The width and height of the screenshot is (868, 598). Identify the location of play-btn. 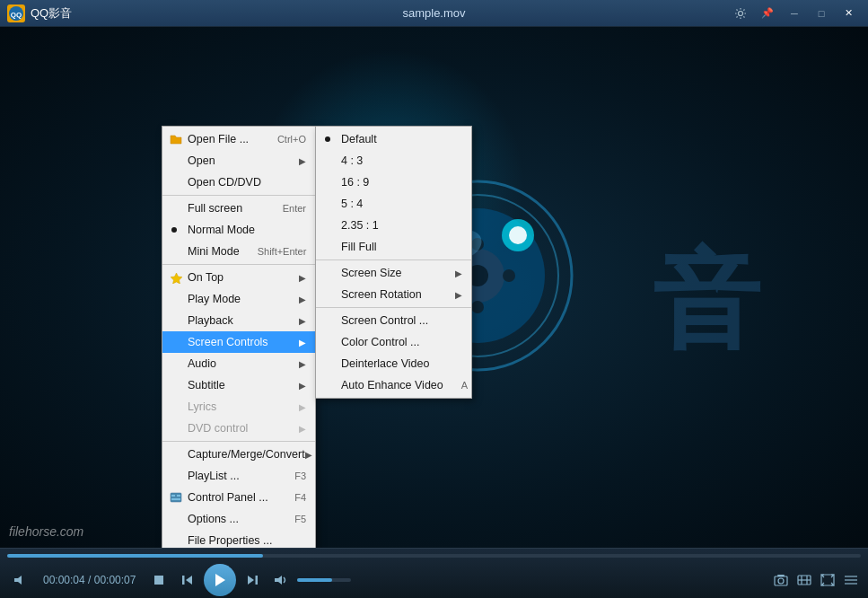
(220, 580).